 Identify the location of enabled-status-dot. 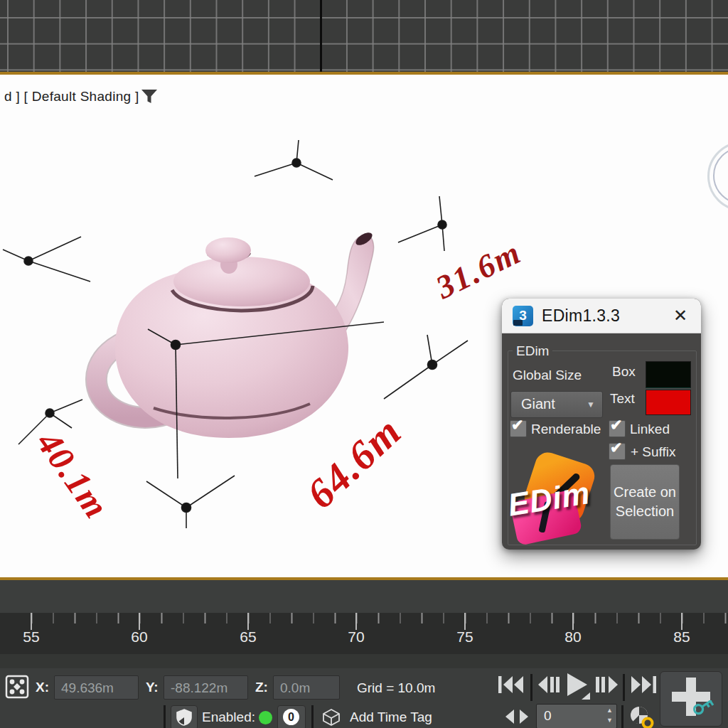
(266, 718).